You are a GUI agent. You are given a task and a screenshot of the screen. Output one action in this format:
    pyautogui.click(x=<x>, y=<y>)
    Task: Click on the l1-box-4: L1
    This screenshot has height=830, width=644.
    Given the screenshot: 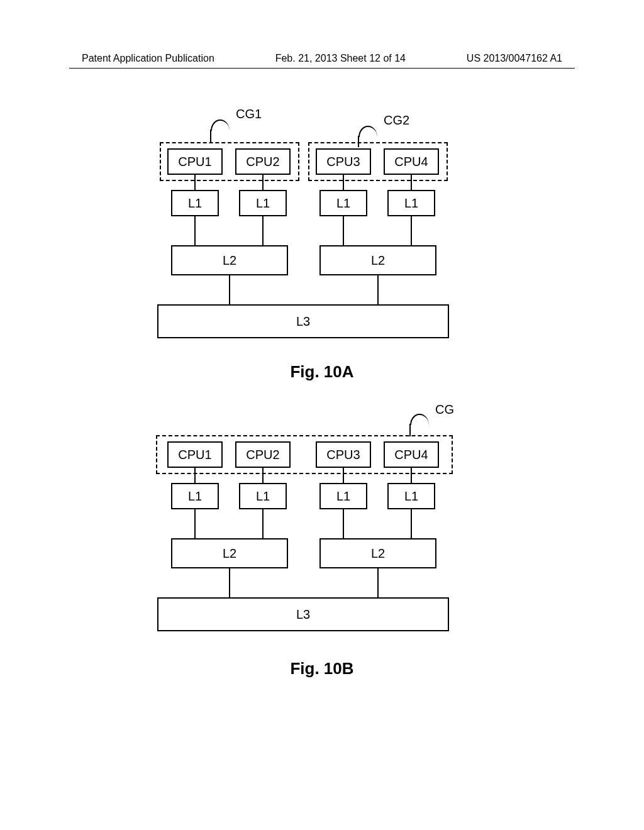 What is the action you would take?
    pyautogui.click(x=411, y=203)
    